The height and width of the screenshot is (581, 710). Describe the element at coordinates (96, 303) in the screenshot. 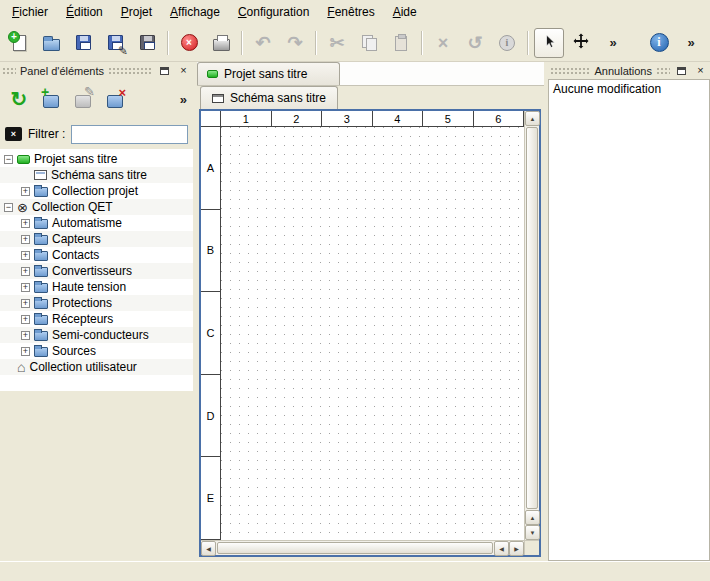

I see `tree-item-protections: + Protections` at that location.